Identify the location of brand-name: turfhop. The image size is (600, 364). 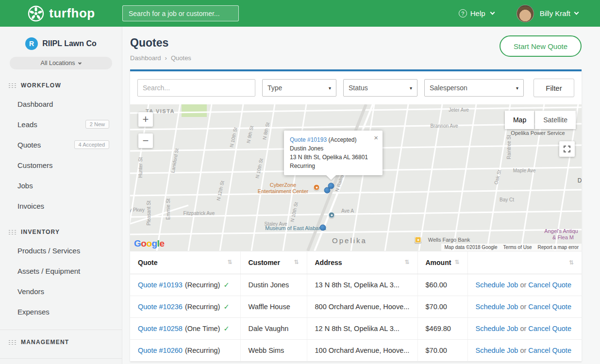
(72, 14).